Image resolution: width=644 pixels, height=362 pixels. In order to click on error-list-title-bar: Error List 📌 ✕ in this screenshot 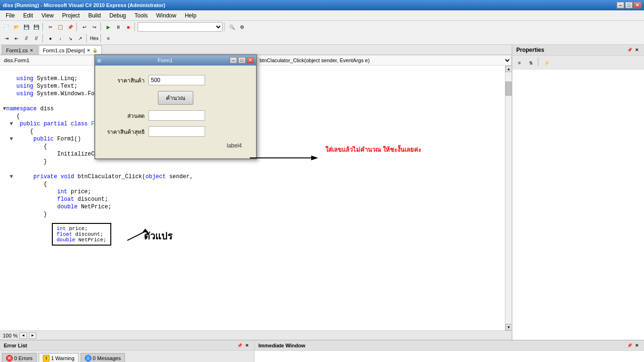, I will do `click(127, 346)`.